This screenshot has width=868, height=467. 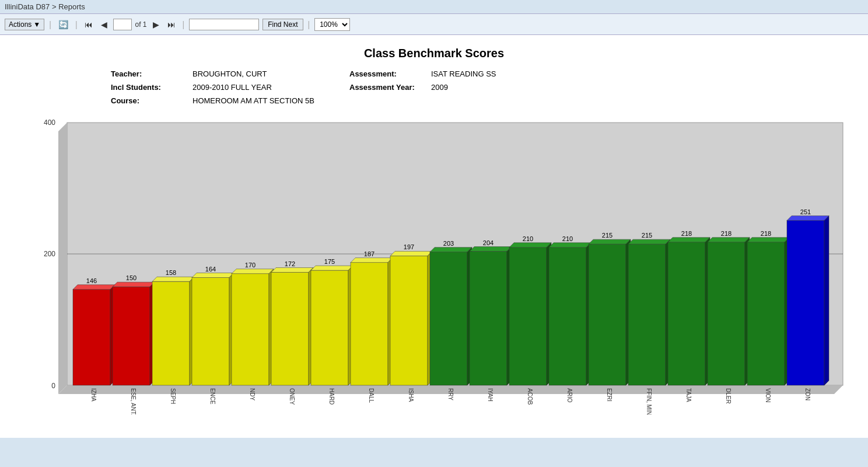 What do you see at coordinates (434, 25) in the screenshot?
I see `toolbar: Actions ▼ | 🔄 | ⏮ ◀ 1 of 1 ▶ ⏭ | Find Ne…` at bounding box center [434, 25].